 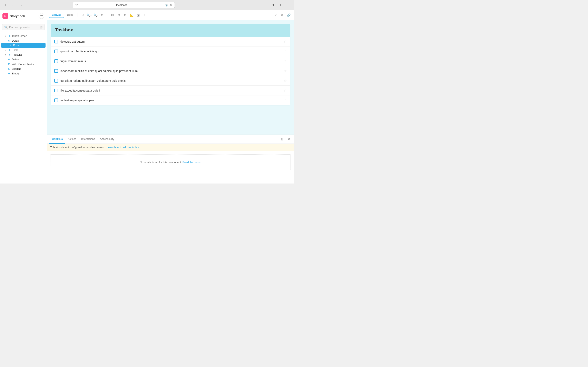 What do you see at coordinates (282, 15) in the screenshot?
I see `external-link-icon: ⧉` at bounding box center [282, 15].